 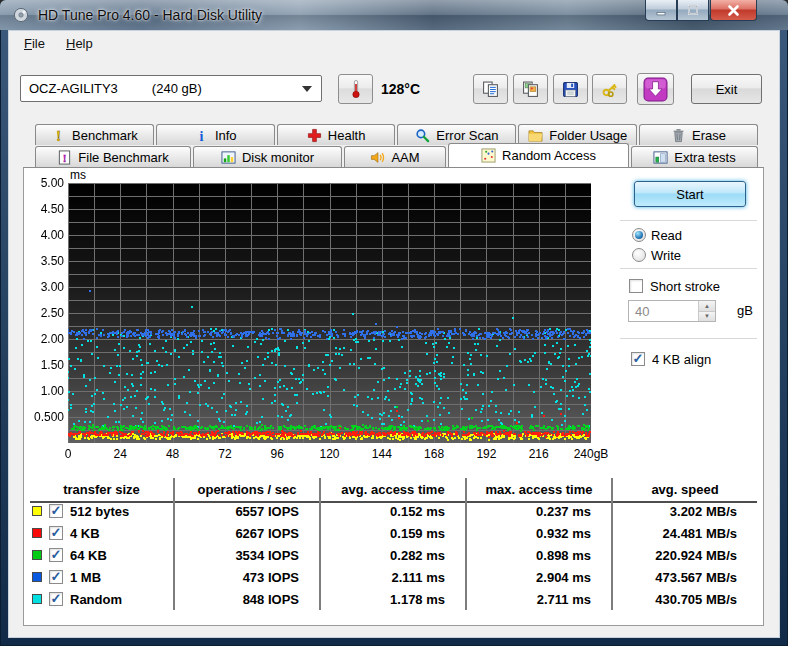 What do you see at coordinates (636, 286) in the screenshot?
I see `short-stroke-checkbox` at bounding box center [636, 286].